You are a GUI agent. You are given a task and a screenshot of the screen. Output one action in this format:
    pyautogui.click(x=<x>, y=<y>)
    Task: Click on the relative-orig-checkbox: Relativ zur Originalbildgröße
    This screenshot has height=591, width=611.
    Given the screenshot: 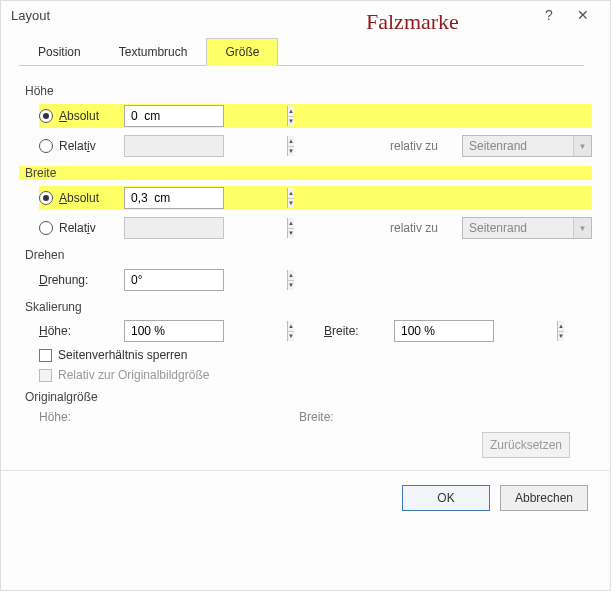 What is the action you would take?
    pyautogui.click(x=316, y=375)
    